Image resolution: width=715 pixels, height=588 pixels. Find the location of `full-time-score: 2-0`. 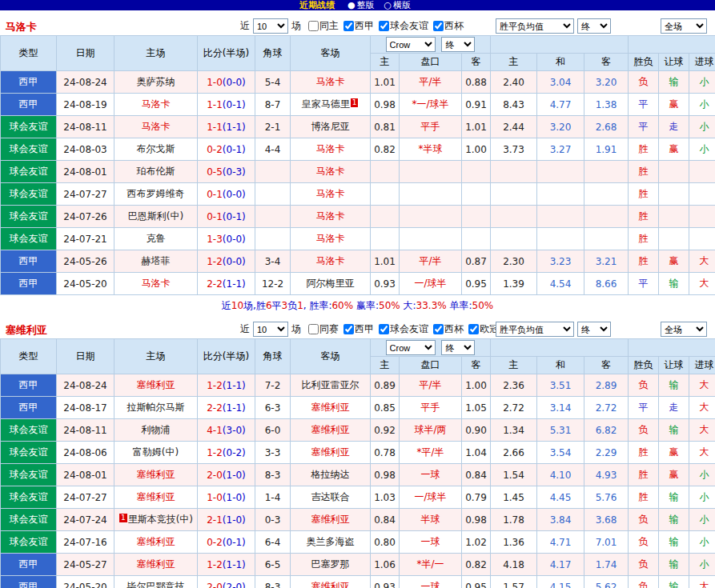

full-time-score: 2-0 is located at coordinates (215, 475).